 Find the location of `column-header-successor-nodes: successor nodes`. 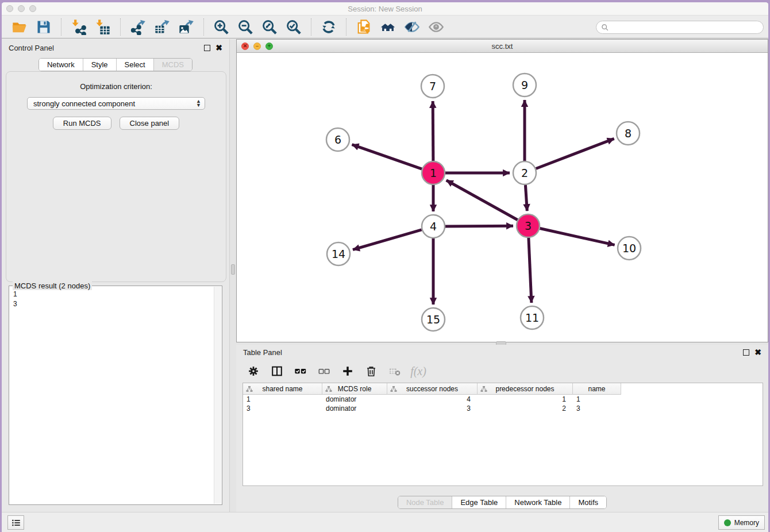

column-header-successor-nodes: successor nodes is located at coordinates (432, 389).